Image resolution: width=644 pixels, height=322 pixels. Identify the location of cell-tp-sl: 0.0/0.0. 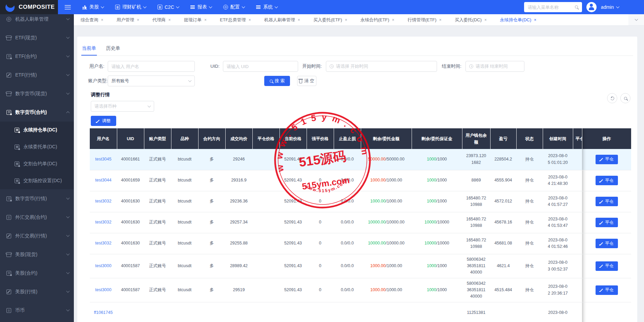
(347, 159).